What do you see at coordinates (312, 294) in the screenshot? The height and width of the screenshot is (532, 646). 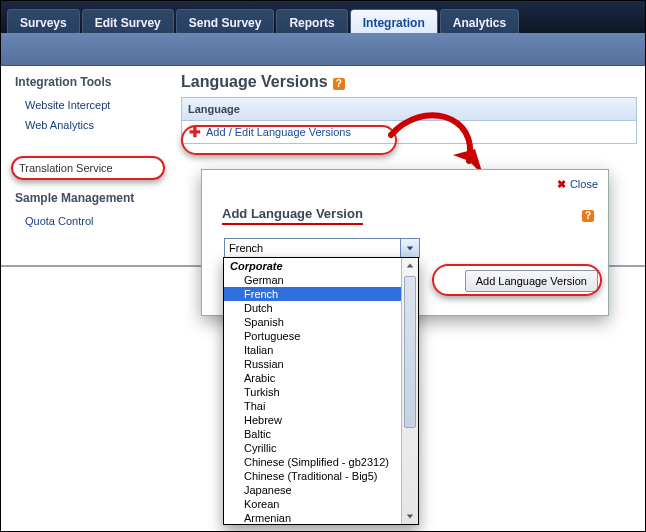 I see `dropdown-option: French` at bounding box center [312, 294].